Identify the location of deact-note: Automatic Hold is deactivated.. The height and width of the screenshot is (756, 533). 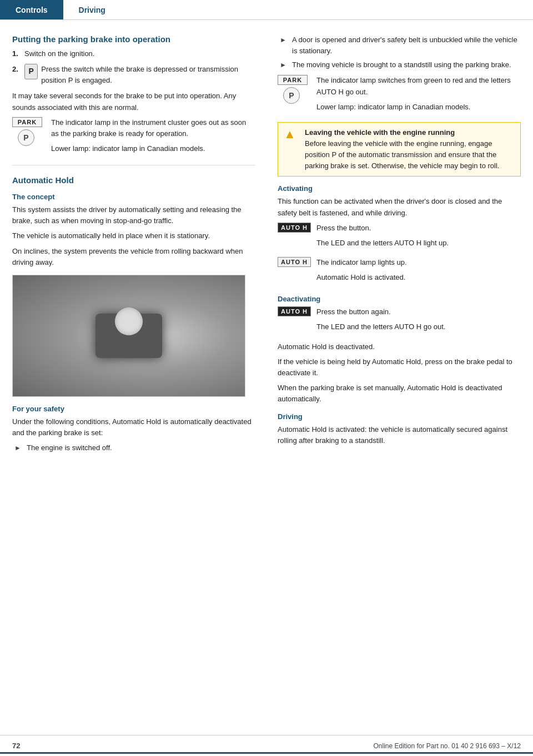
(399, 347).